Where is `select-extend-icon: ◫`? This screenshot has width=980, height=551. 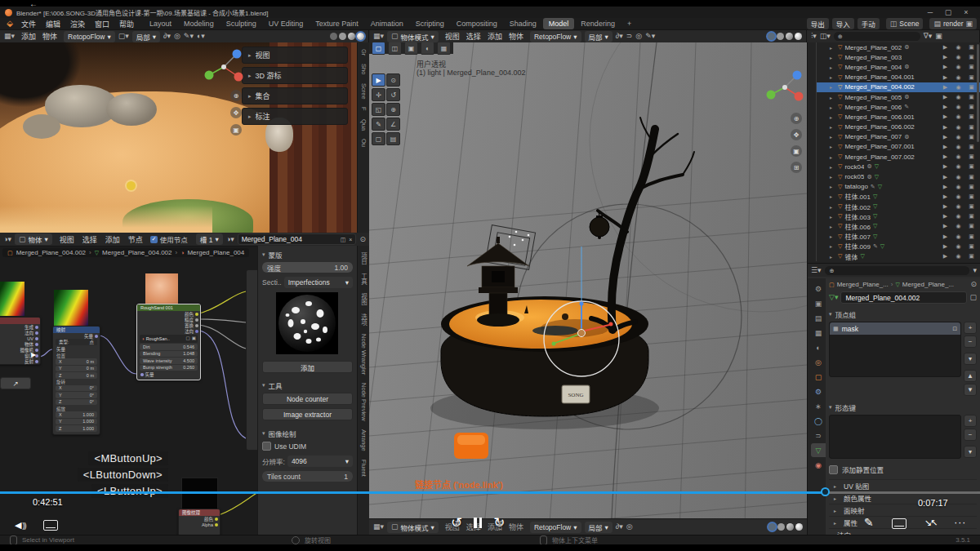 select-extend-icon: ◫ is located at coordinates (395, 49).